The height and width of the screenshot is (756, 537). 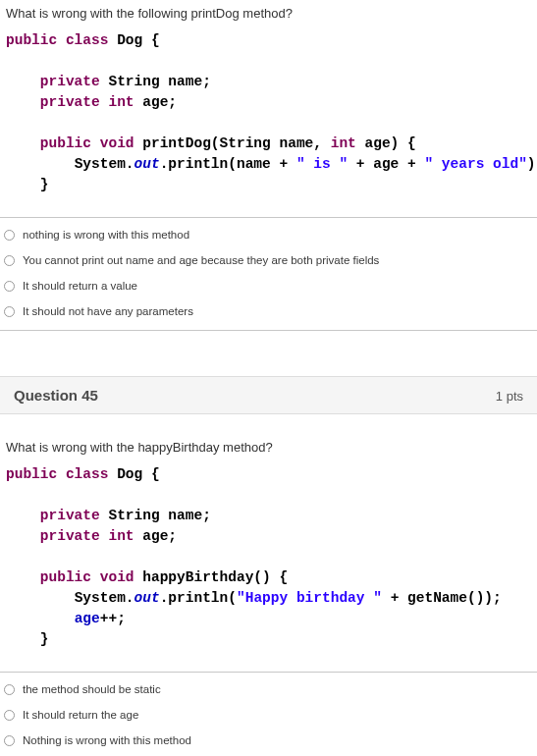 I want to click on concat-getname: + getName());, so click(x=446, y=598).